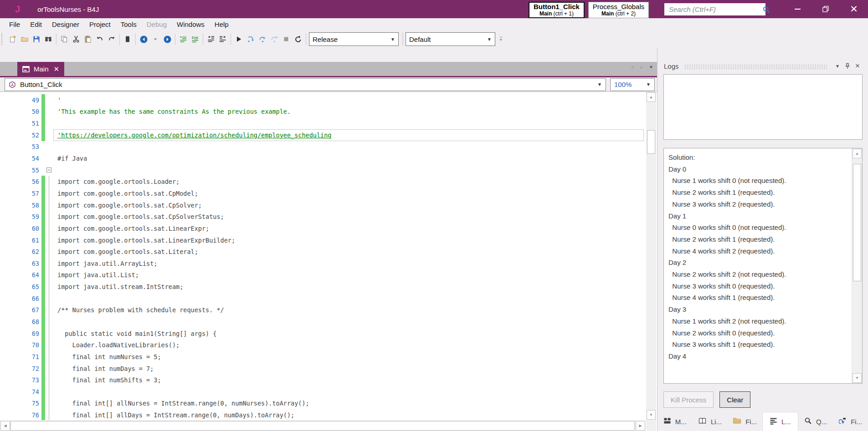  What do you see at coordinates (850, 421) in the screenshot?
I see `tab-find-references: Fi...` at bounding box center [850, 421].